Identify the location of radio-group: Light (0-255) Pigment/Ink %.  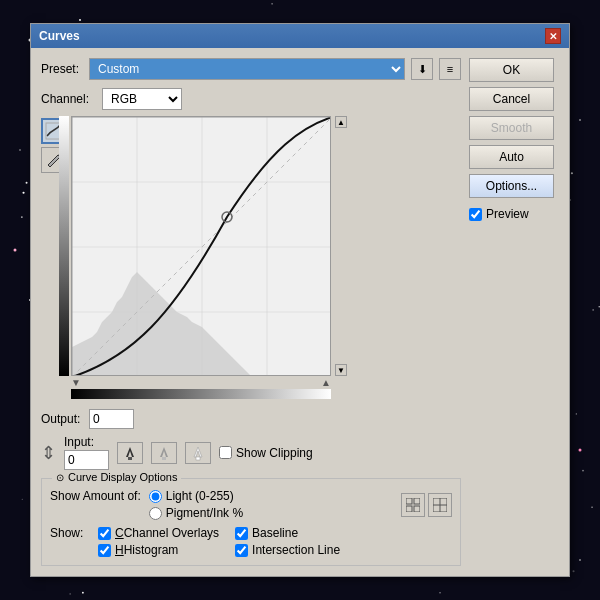
(196, 504).